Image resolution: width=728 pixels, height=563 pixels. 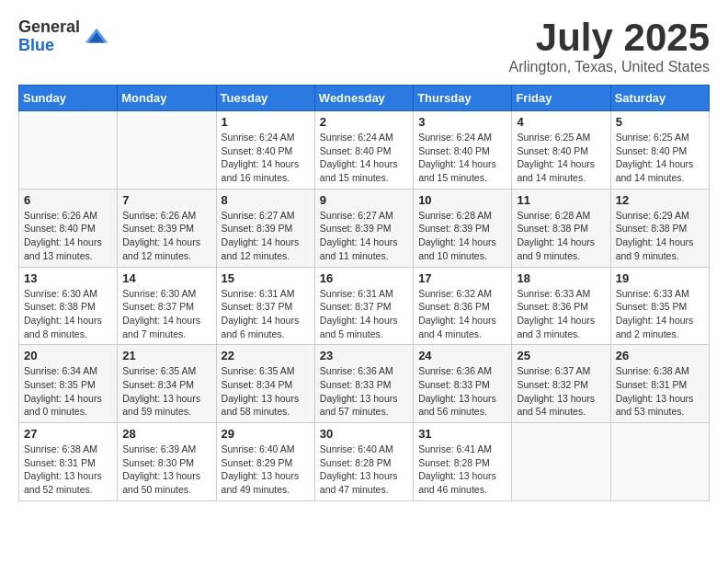 I want to click on weekday-header-sunday: Sunday, so click(x=68, y=98).